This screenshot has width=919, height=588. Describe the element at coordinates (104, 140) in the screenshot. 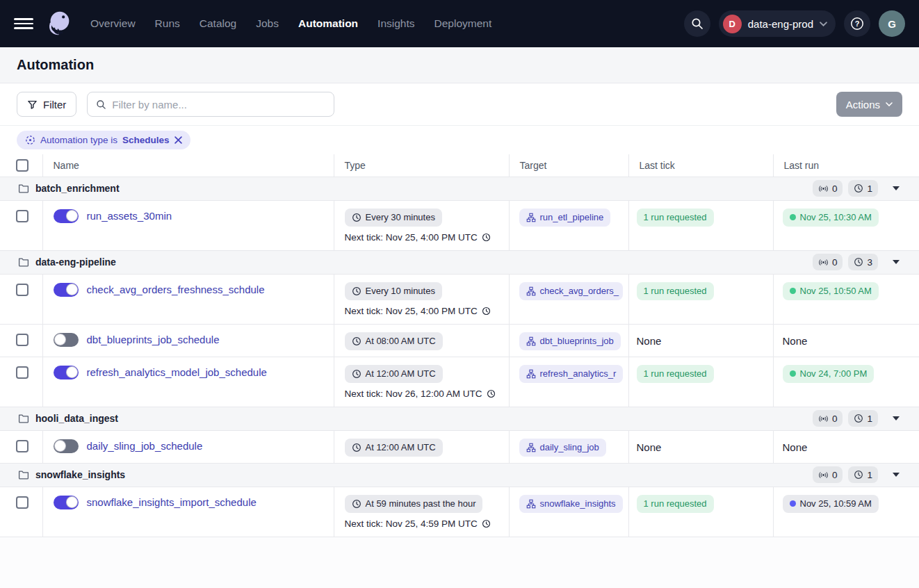

I see `filter-chip-automation-type: Automation type is Schedules` at that location.